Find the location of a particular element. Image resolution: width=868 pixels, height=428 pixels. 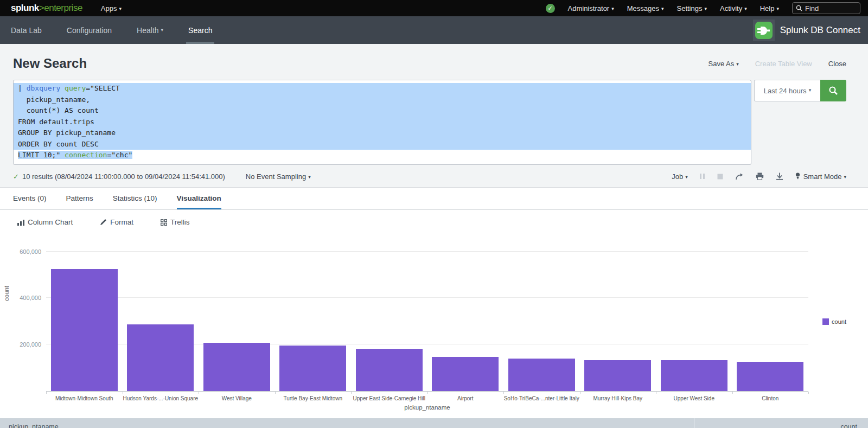

trellis-button: Trellis is located at coordinates (175, 222).